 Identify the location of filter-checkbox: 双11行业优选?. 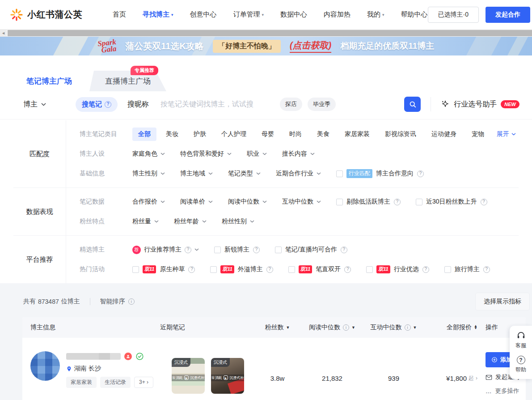
(397, 269).